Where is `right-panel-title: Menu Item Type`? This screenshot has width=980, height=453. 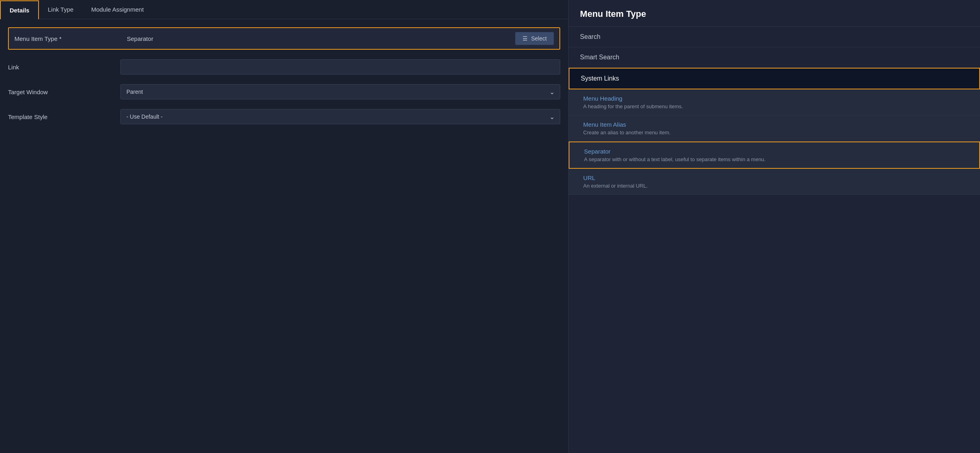 right-panel-title: Menu Item Type is located at coordinates (775, 14).